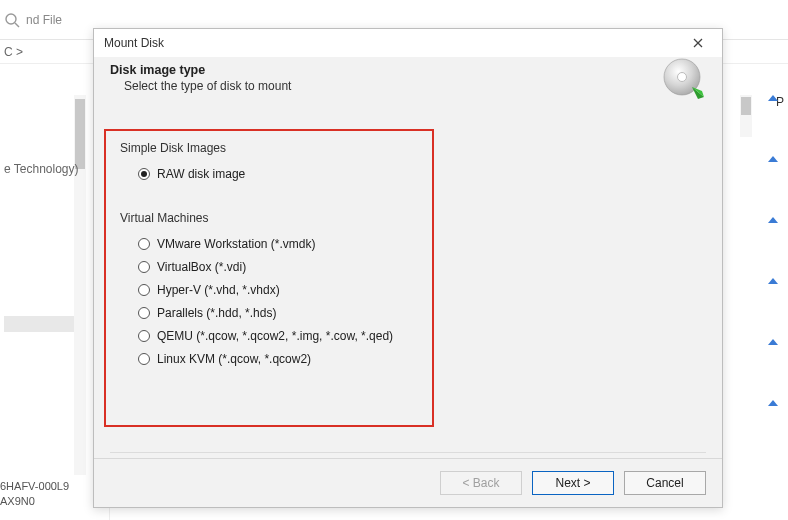 The image size is (788, 520). I want to click on bg-left-item: e Technology), so click(54, 169).